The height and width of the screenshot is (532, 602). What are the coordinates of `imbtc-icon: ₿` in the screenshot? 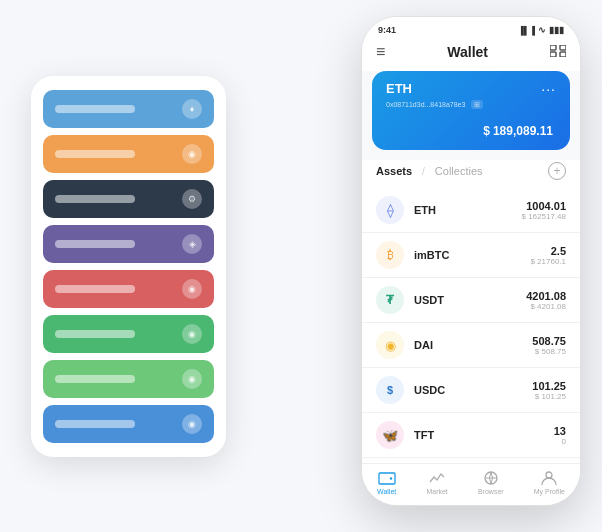 It's located at (390, 255).